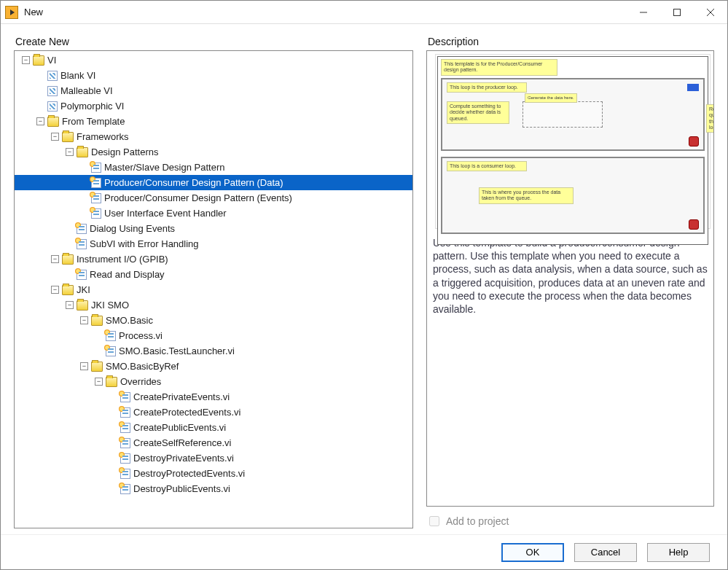 The image size is (728, 570). What do you see at coordinates (214, 351) in the screenshot?
I see `tree-item: SMO.Basic.TestLauncher.vi` at bounding box center [214, 351].